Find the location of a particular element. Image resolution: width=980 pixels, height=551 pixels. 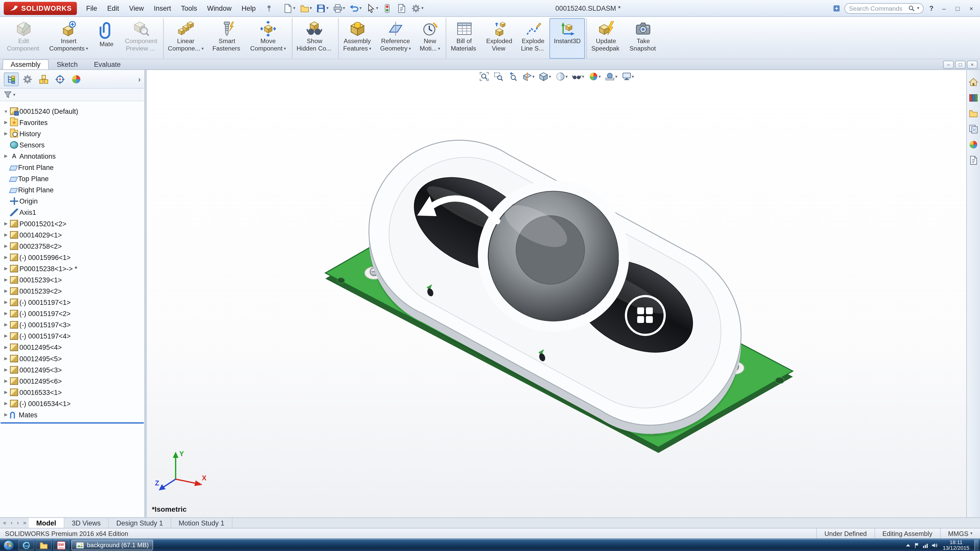

ribbon-button: Reference Geometry▾ is located at coordinates (395, 38).